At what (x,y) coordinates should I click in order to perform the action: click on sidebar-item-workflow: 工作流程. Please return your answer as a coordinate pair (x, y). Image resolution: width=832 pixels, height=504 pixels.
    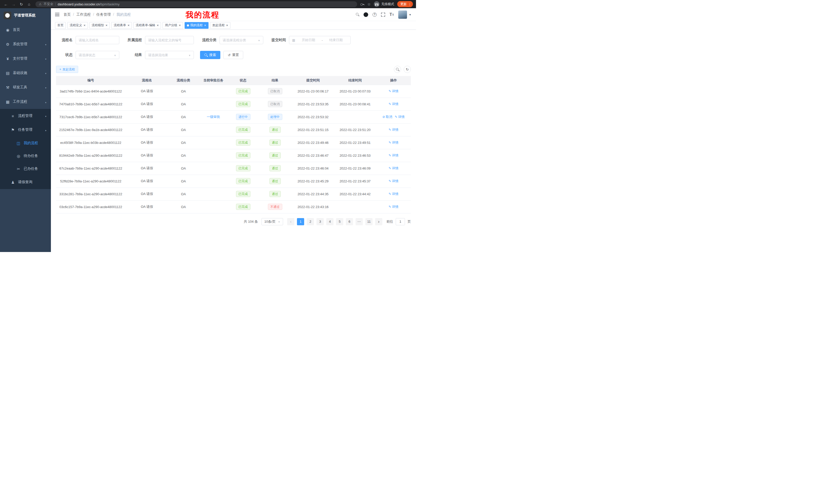
    Looking at the image, I should click on (26, 102).